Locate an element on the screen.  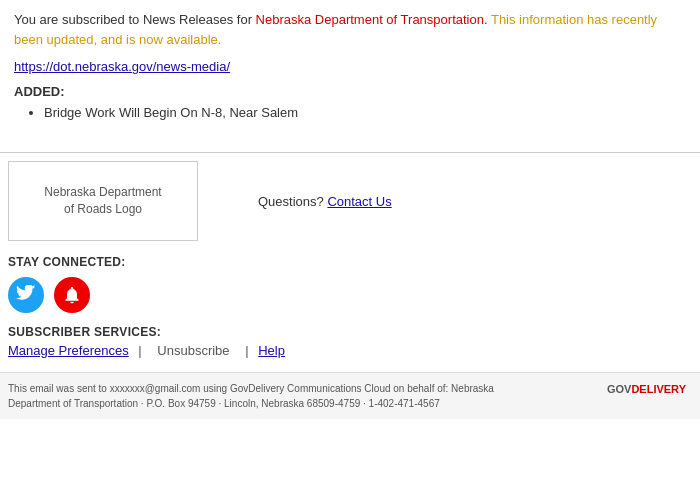
bell-icon is located at coordinates (72, 295).